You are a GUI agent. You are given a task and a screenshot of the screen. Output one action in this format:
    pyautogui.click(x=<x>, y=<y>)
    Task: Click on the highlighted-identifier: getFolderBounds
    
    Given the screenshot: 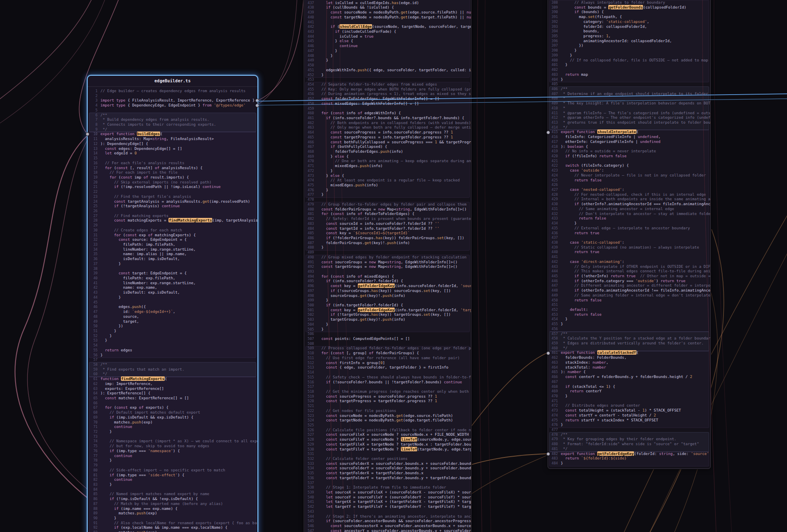 What is the action you would take?
    pyautogui.click(x=626, y=7)
    